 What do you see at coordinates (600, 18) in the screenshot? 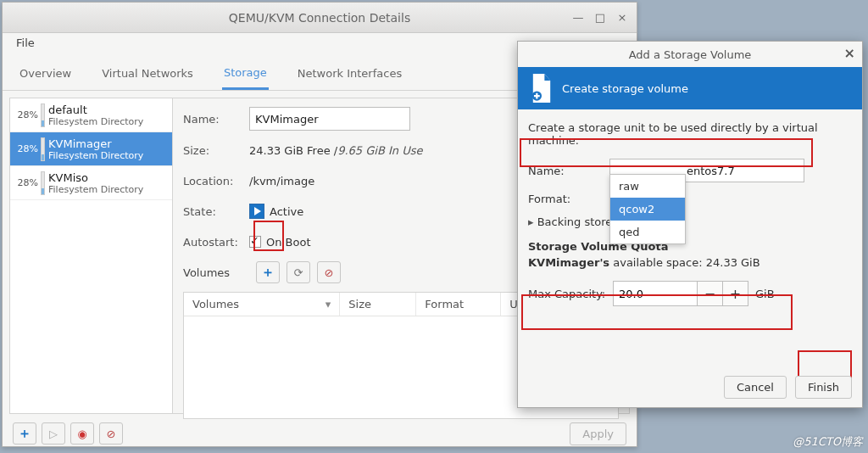
I see `maximize-icon: □` at bounding box center [600, 18].